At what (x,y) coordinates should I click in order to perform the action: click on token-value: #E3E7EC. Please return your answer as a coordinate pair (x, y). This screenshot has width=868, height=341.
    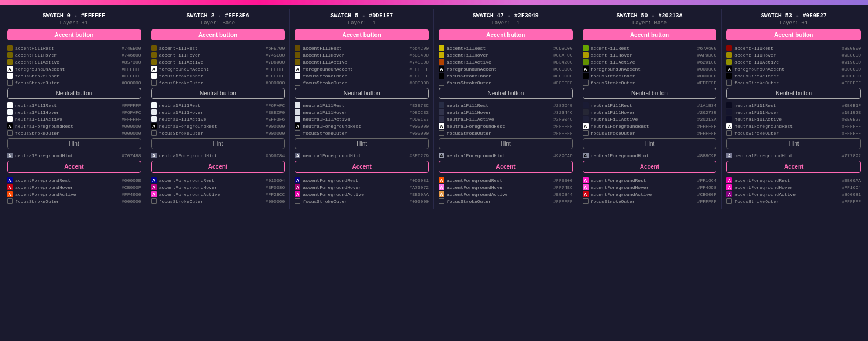
    Looking at the image, I should click on (414, 105).